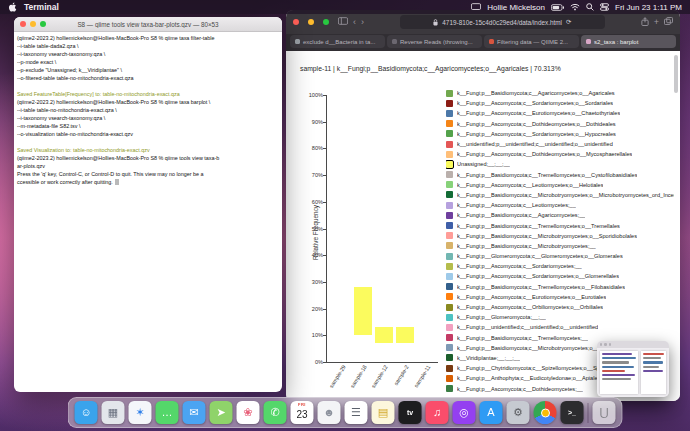 This screenshot has height=431, width=690. What do you see at coordinates (410, 412) in the screenshot?
I see `tv-icon: tv` at bounding box center [410, 412].